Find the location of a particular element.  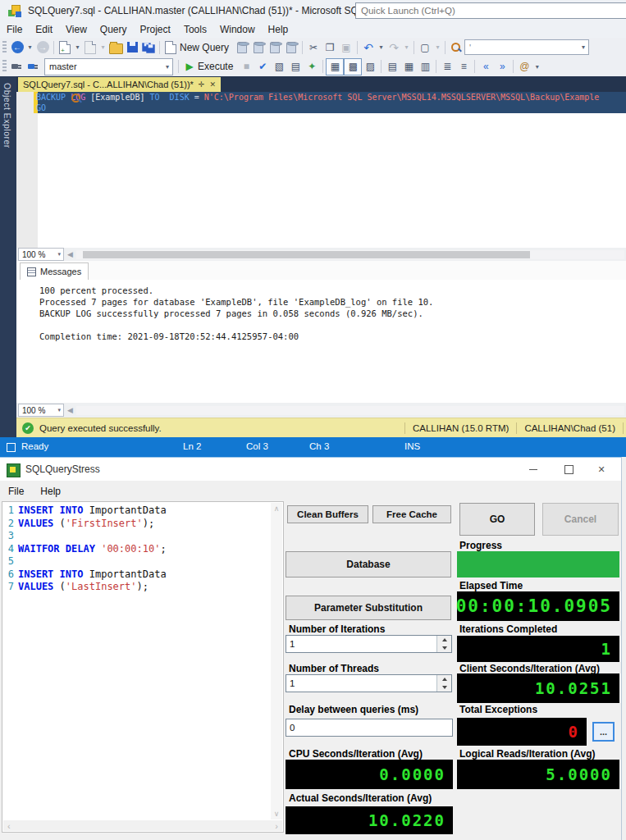

menu-help: Help is located at coordinates (279, 30).